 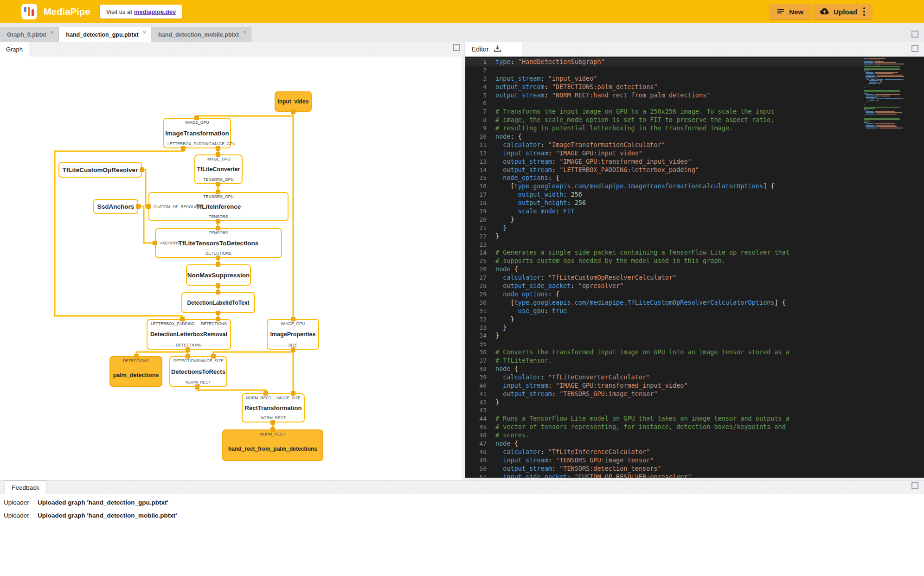 I want to click on code-line: 45# vector of tensors representing, for …, so click(x=673, y=427).